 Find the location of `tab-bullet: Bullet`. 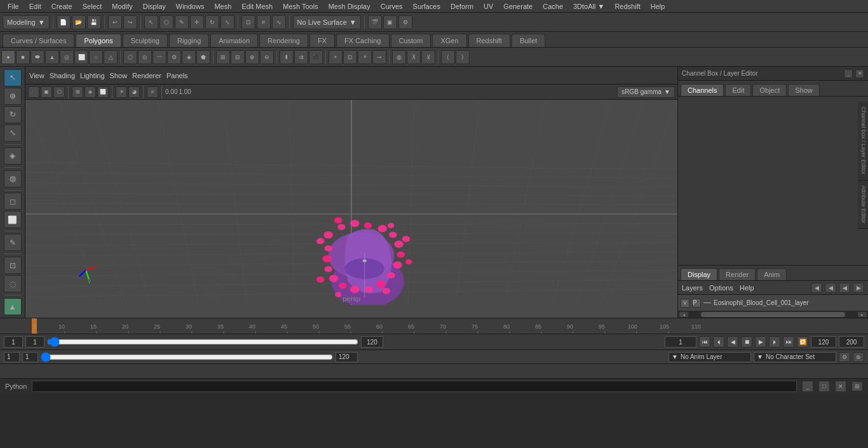

tab-bullet: Bullet is located at coordinates (529, 41).